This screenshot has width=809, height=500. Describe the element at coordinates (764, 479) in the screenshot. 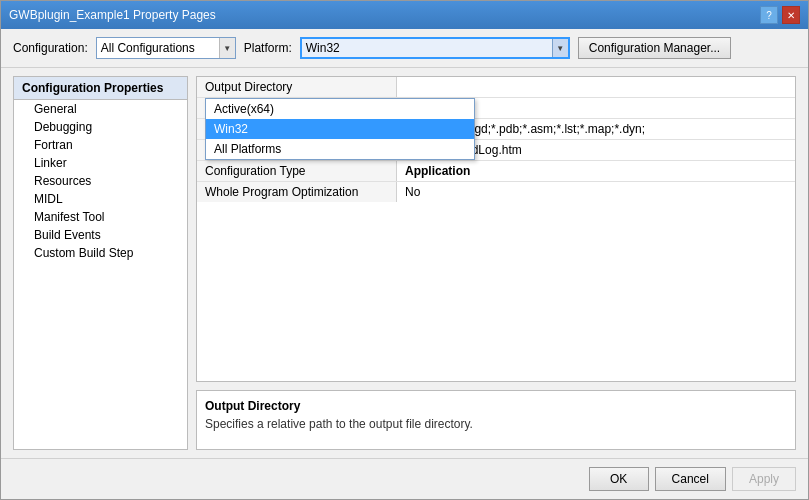

I see `apply-button: Apply` at that location.